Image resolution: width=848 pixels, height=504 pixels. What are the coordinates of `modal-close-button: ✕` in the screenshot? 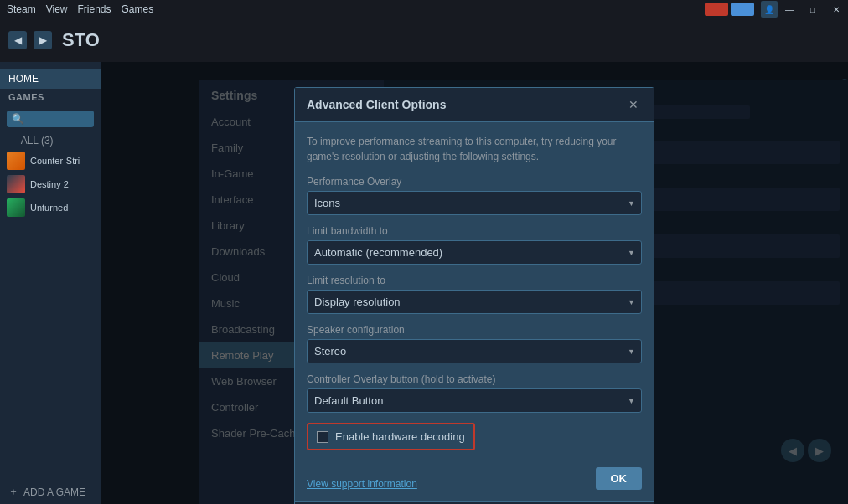 It's located at (633, 105).